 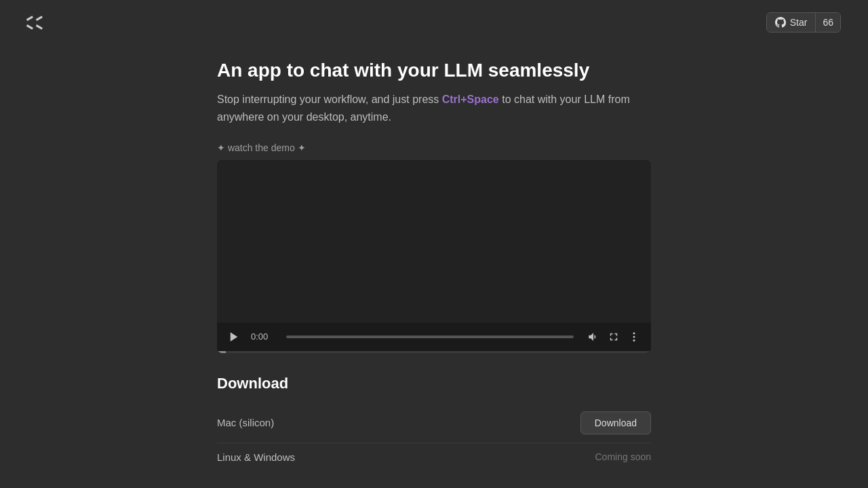 I want to click on more-options-button, so click(x=634, y=337).